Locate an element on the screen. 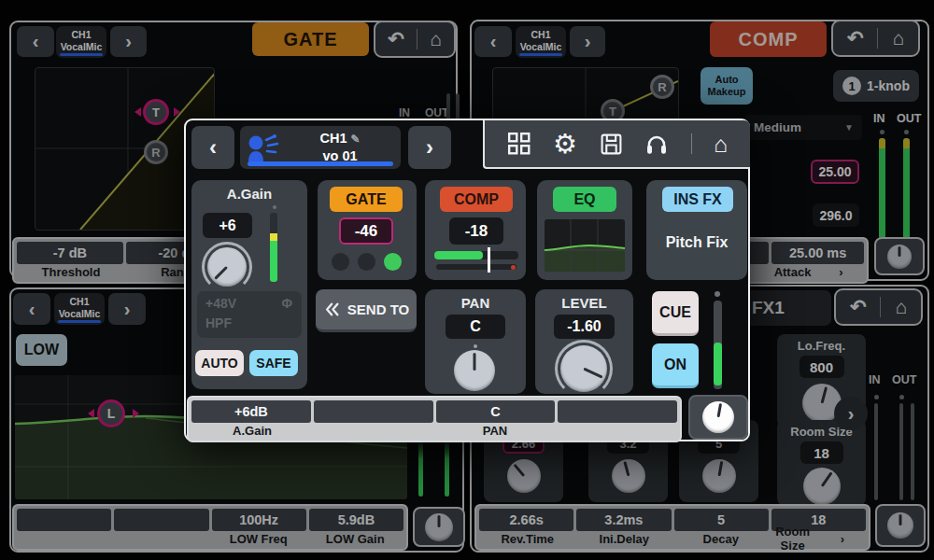 This screenshot has width=934, height=560. insfx-section: INS FX Pitch Fix is located at coordinates (697, 230).